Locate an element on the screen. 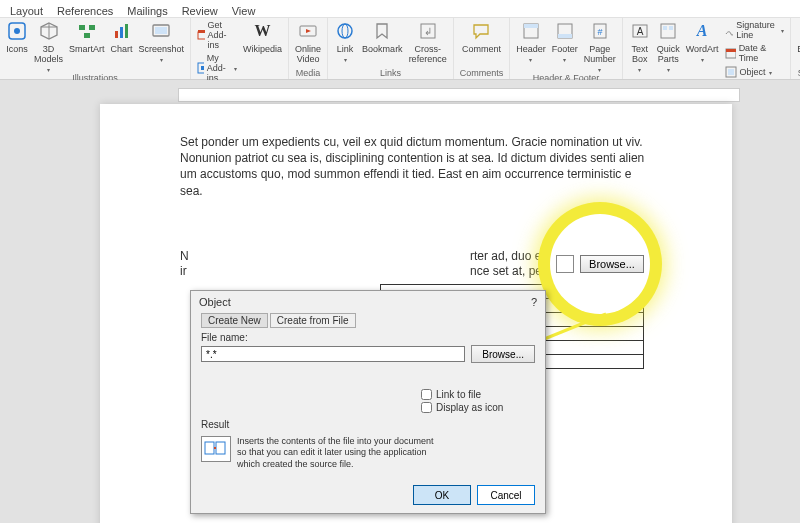 The height and width of the screenshot is (523, 800). crossref-icon: ↲ is located at coordinates (428, 31).